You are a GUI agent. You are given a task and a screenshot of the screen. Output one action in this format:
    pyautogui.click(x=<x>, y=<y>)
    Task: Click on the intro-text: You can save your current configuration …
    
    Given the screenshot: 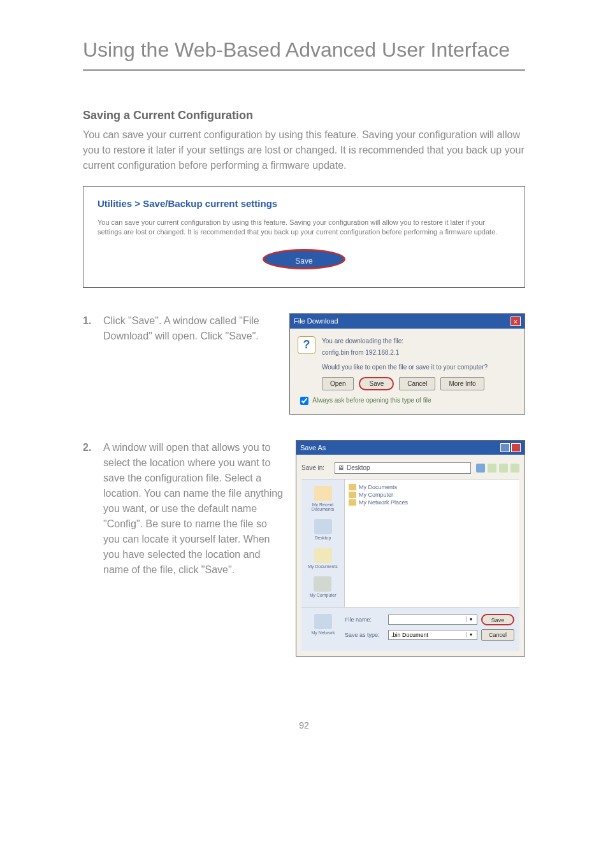 What is the action you would take?
    pyautogui.click(x=304, y=150)
    